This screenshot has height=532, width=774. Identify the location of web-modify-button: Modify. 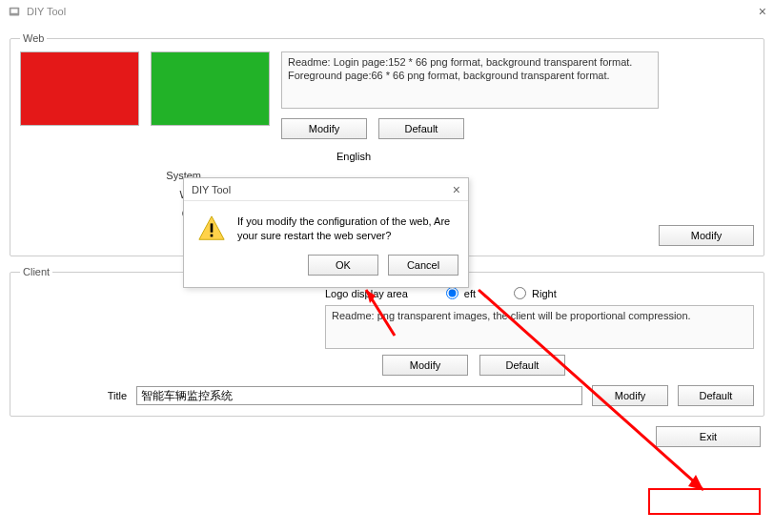
(324, 129).